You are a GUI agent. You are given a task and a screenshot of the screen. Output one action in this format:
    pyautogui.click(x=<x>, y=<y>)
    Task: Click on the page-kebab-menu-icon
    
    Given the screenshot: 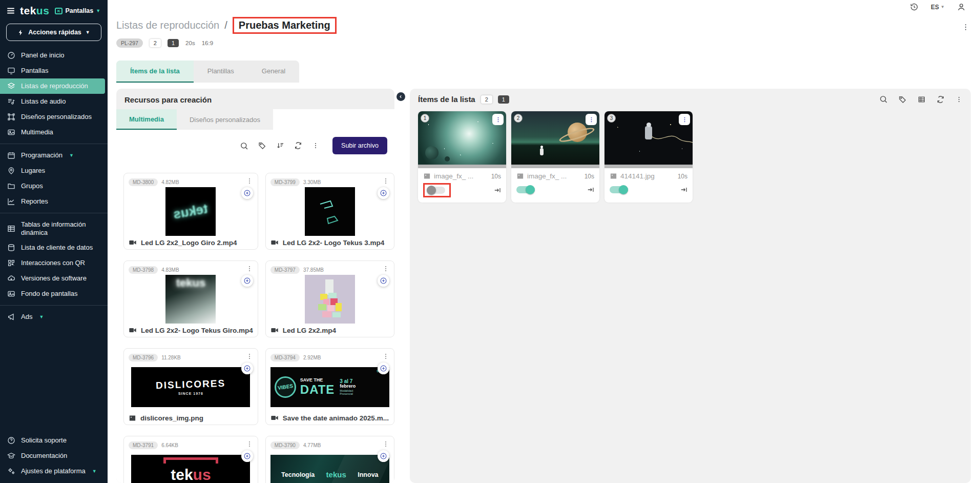 What is the action you would take?
    pyautogui.click(x=966, y=28)
    